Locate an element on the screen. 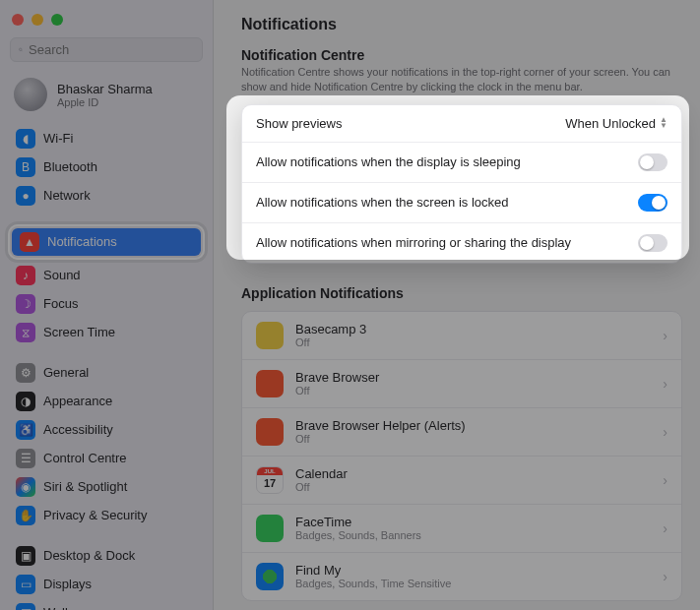 The height and width of the screenshot is (610, 700). sidebar-item-appearance: ◑ Appearance is located at coordinates (106, 401).